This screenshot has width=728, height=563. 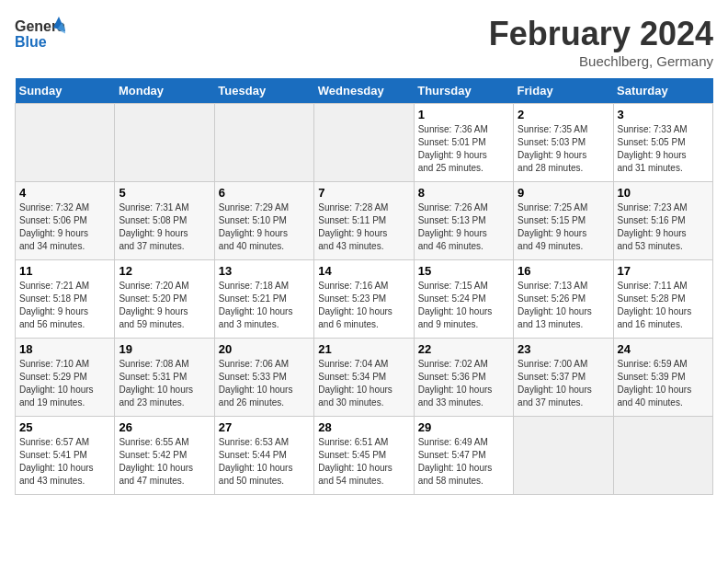 I want to click on day-info: Sunrise: 7:13 AM Sunset: 5:26 PM Dayligh…, so click(x=563, y=305).